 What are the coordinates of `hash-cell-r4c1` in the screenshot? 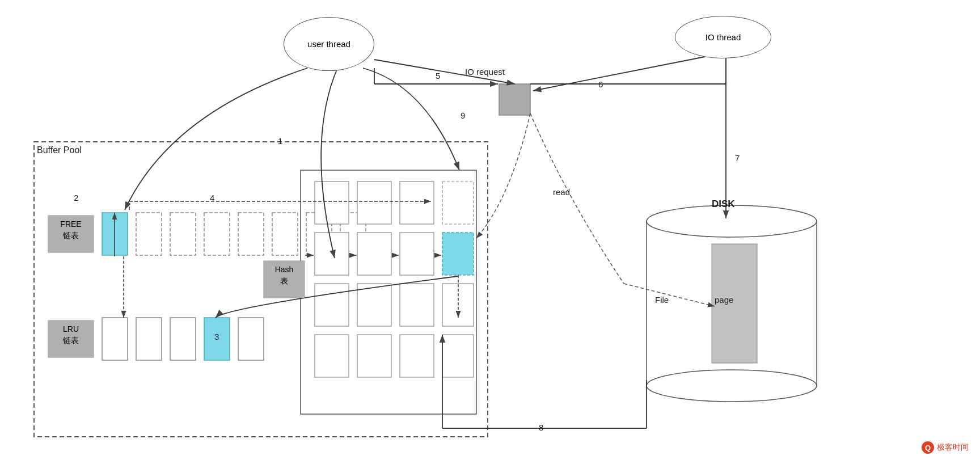 It's located at (332, 356).